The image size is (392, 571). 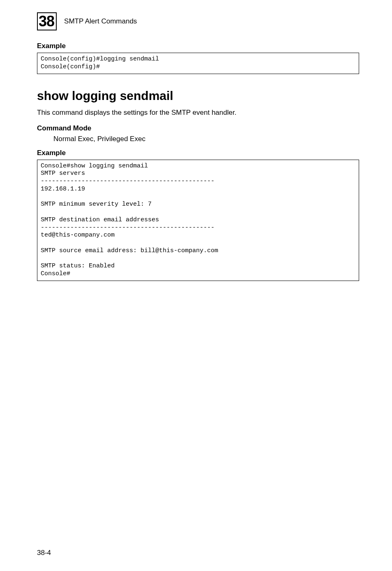 I want to click on page-header: 38 SMTP Alert Commands, so click(x=198, y=21).